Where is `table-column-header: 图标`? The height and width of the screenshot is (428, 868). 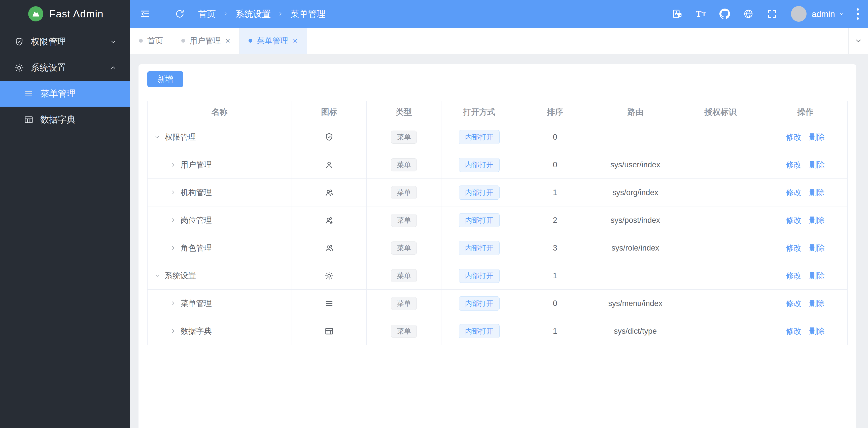 table-column-header: 图标 is located at coordinates (329, 112).